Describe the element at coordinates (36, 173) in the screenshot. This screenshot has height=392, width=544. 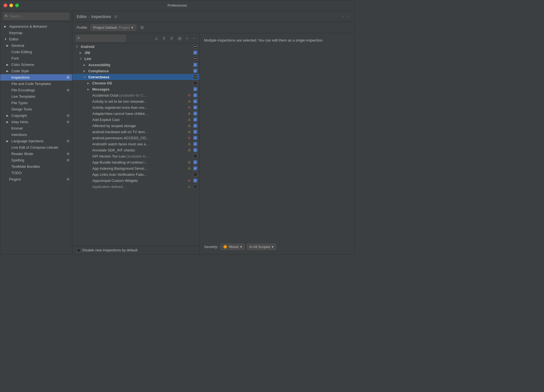
I see `sidebar-item-todo: TODO` at that location.